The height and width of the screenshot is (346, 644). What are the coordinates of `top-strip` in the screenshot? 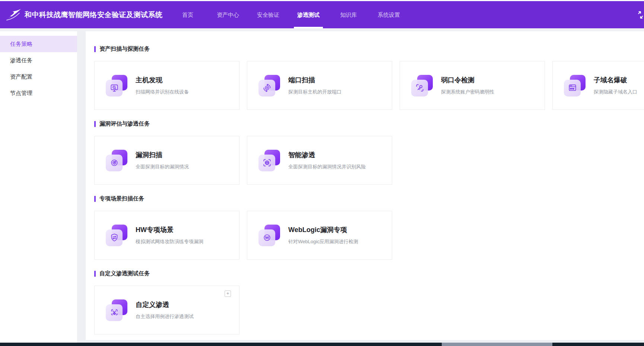 It's located at (322, 1).